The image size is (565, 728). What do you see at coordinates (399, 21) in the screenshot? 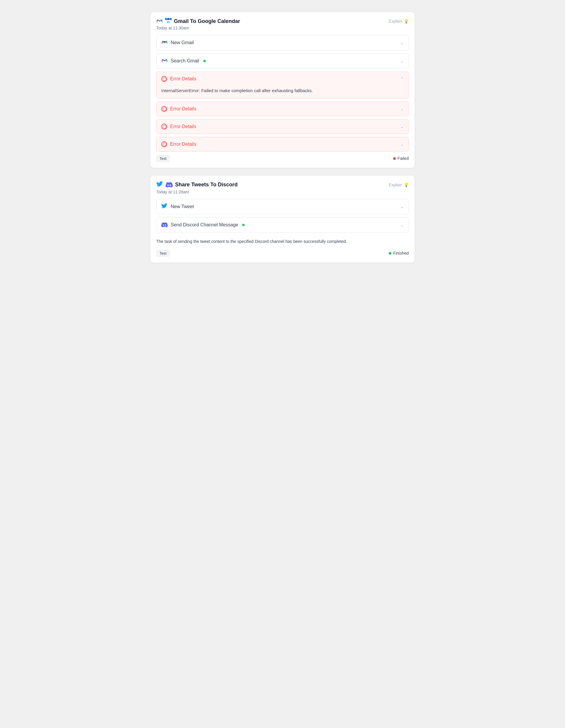
I see `explain-button: Explain 💡` at bounding box center [399, 21].